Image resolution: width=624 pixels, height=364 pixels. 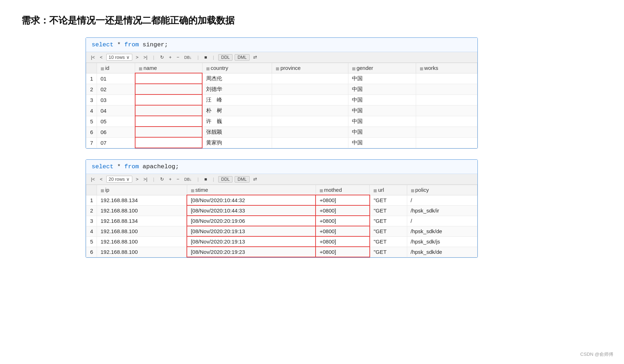 What do you see at coordinates (153, 57) in the screenshot?
I see `sep1: |` at bounding box center [153, 57].